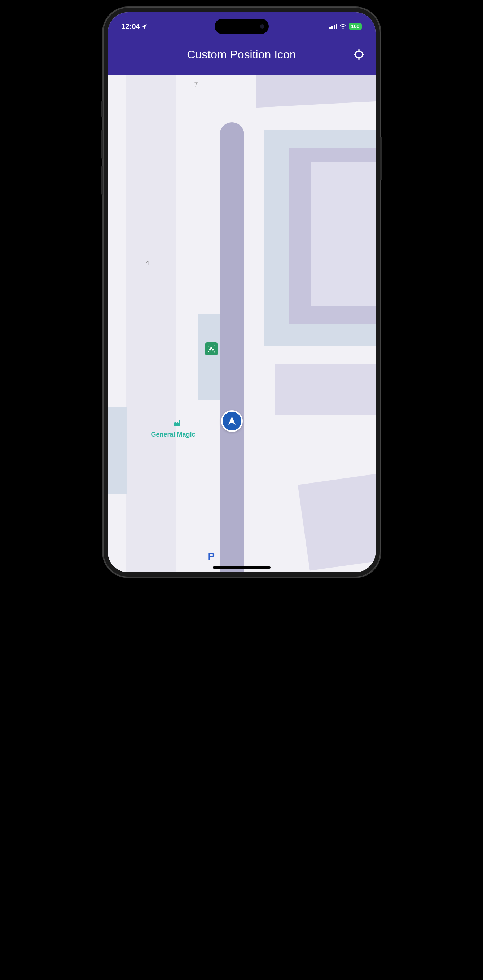 The height and width of the screenshot is (980, 483). Describe the element at coordinates (343, 27) in the screenshot. I see `wifi-icon` at that location.